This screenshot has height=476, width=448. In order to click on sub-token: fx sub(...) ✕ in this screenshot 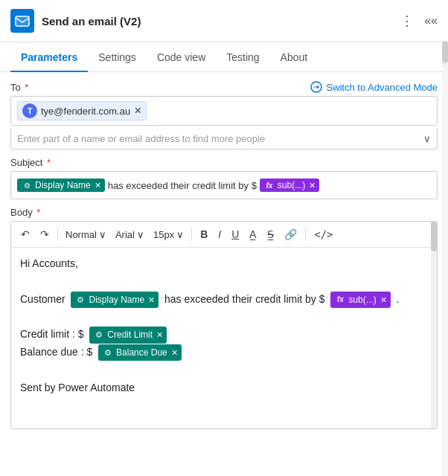, I will do `click(289, 185)`.